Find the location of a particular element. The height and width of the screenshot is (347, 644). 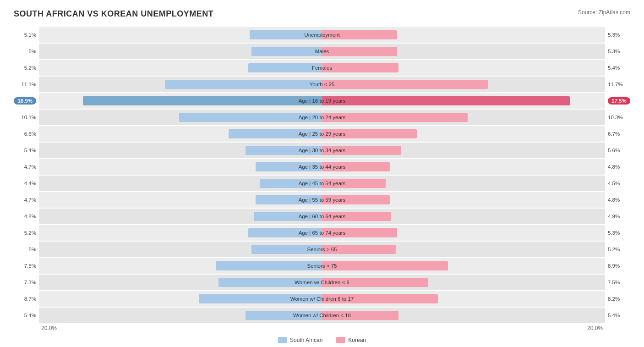

bottom-left-label: 20.0% is located at coordinates (49, 328).